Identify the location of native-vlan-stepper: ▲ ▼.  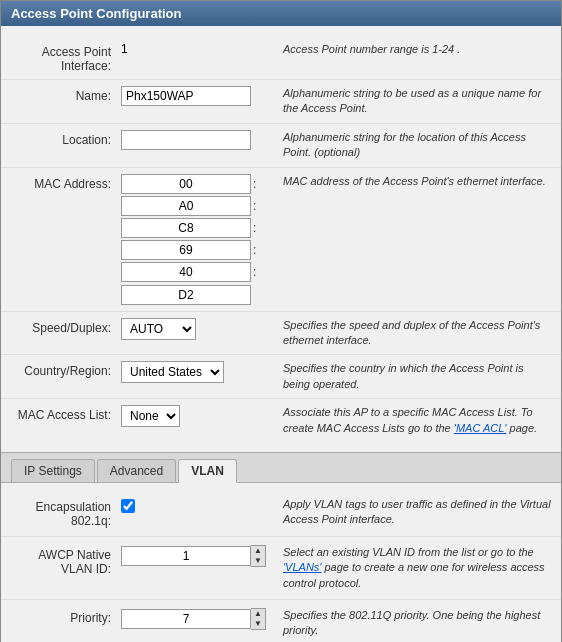
(196, 556).